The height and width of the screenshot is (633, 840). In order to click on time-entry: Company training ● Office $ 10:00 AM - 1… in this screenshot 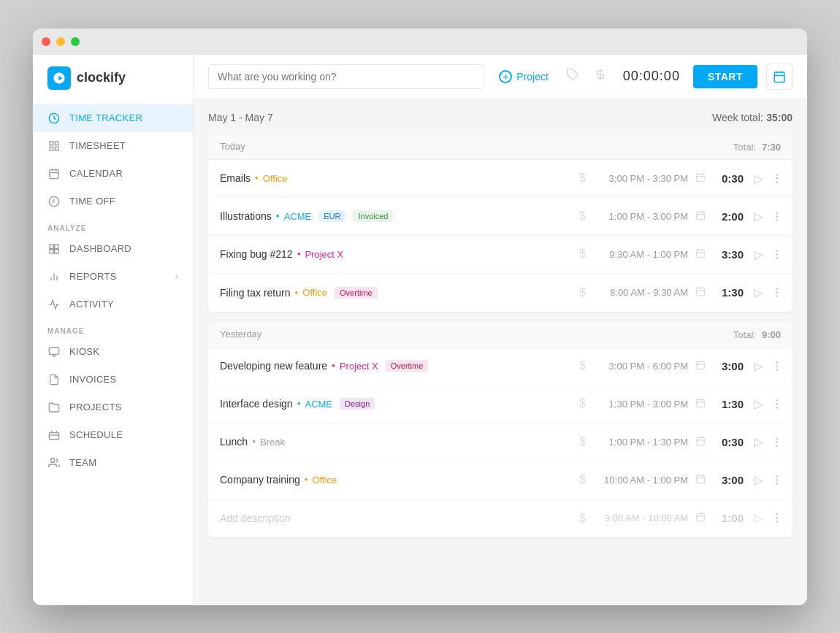, I will do `click(500, 480)`.